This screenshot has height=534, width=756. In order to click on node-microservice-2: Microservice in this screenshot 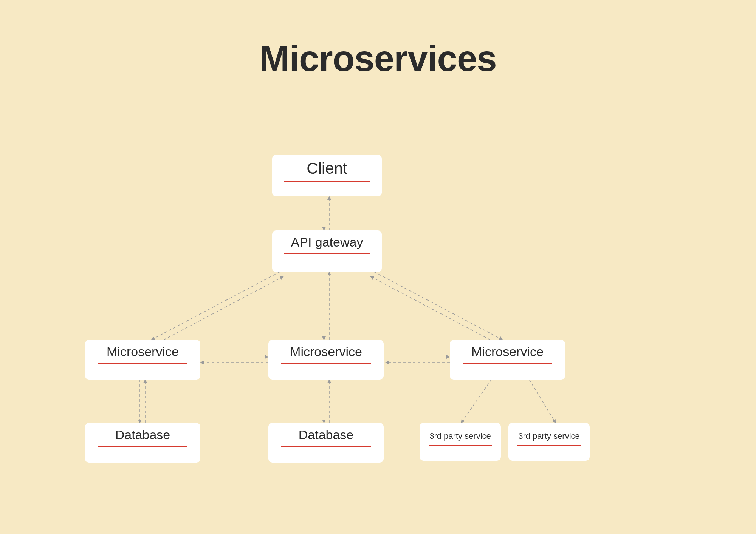, I will do `click(326, 360)`.